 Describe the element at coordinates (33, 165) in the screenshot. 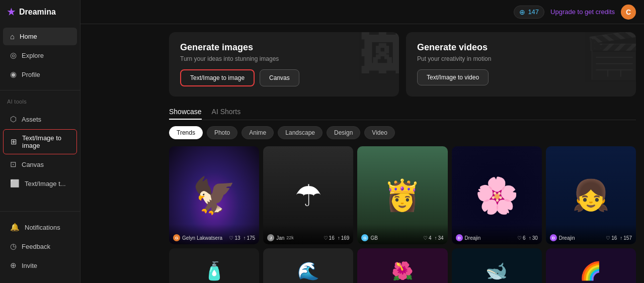

I see `sidebar-item-label: Canvas` at that location.